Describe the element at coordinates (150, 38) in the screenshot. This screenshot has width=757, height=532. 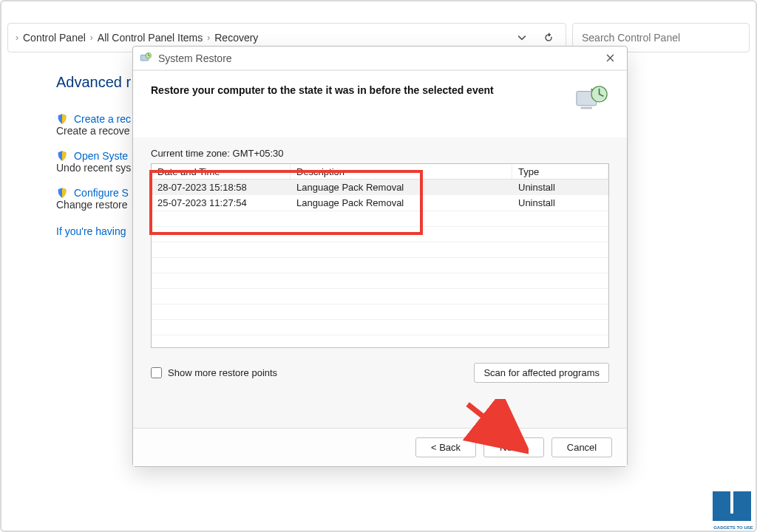
I see `breadcrumb-all-items: All Control Panel Items` at that location.